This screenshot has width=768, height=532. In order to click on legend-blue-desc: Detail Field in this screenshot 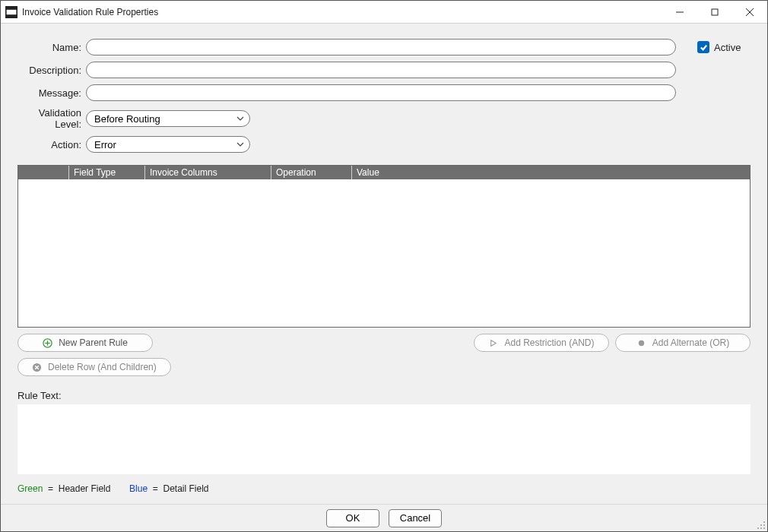, I will do `click(186, 489)`.